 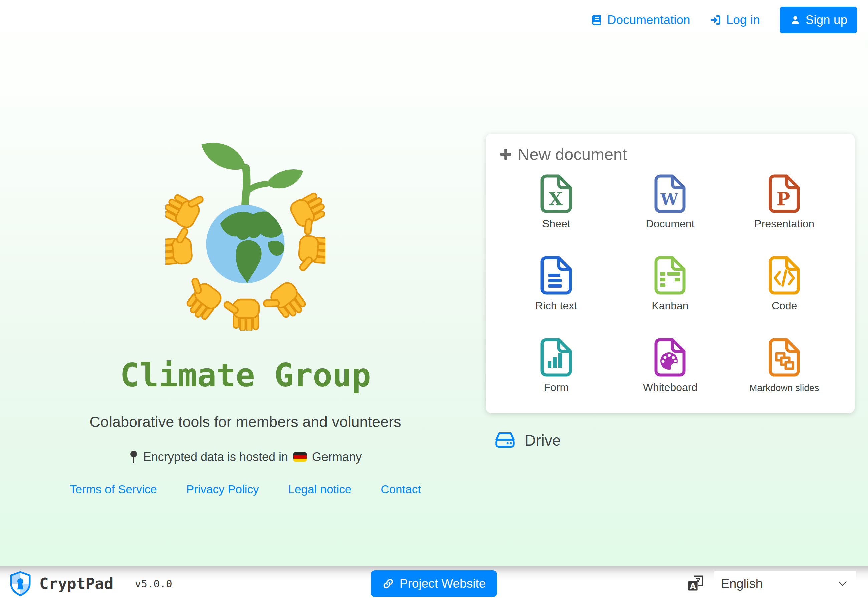 I want to click on drive-label: Drive, so click(x=543, y=441).